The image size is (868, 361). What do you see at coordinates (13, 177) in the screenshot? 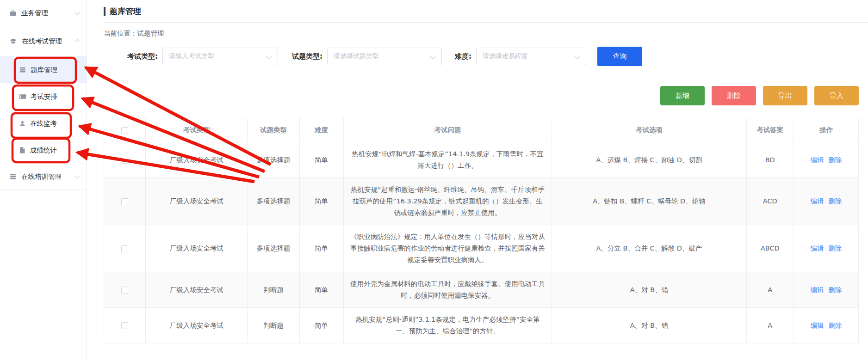
I see `training-list-icon` at bounding box center [13, 177].